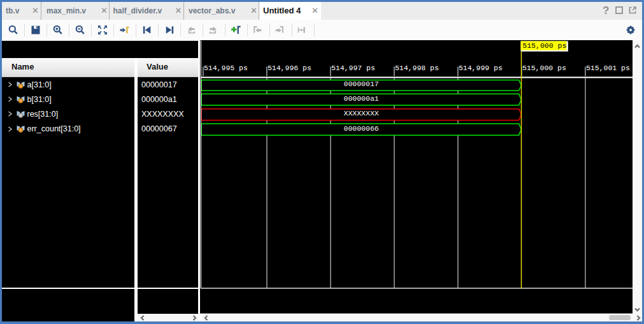  Describe the element at coordinates (361, 114) in the screenshot. I see `svg-text: XXXXXXXX` at that location.